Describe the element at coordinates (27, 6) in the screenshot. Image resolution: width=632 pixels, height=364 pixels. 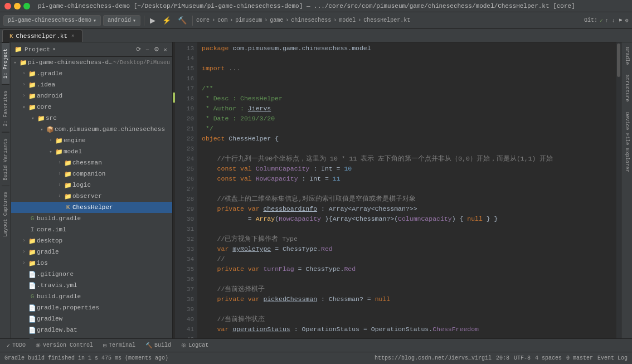
I see `maximize-button` at that location.